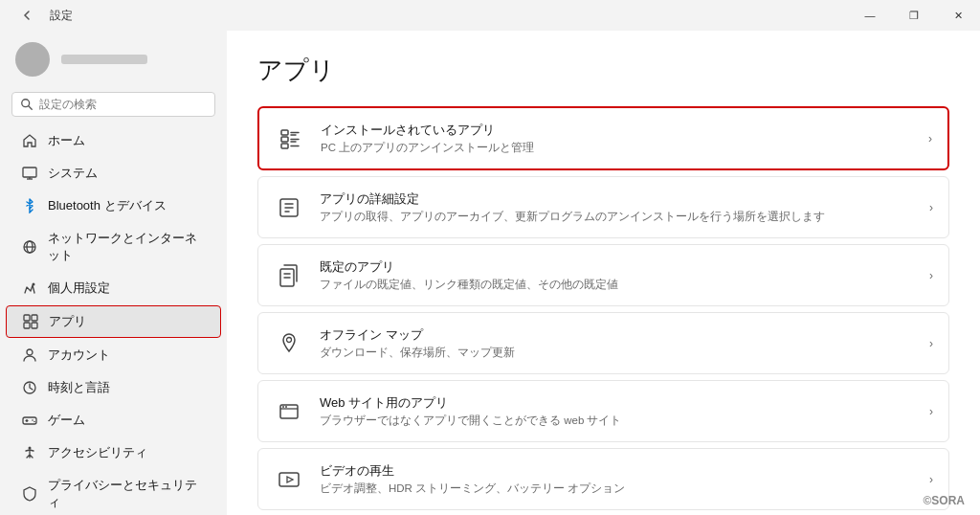 This screenshot has width=980, height=515. Describe the element at coordinates (931, 208) in the screenshot. I see `app-features-chevron: ›` at that location.